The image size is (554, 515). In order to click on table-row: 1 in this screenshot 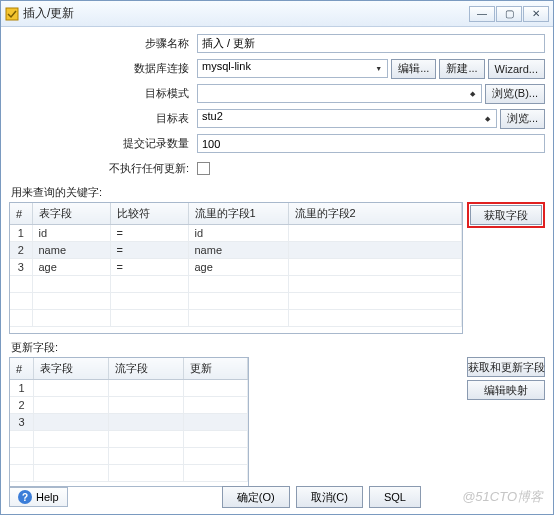, I will do `click(129, 388)`.